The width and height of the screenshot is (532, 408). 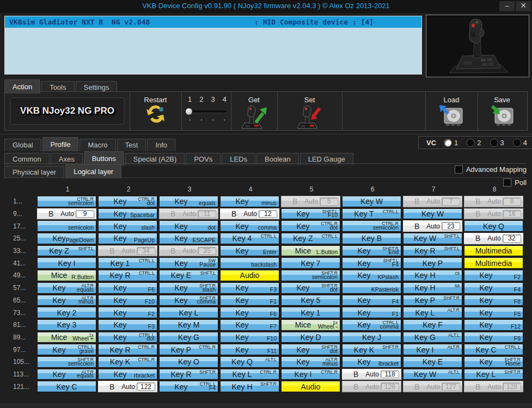 I want to click on advanced-mapping-checkbox, so click(x=458, y=170).